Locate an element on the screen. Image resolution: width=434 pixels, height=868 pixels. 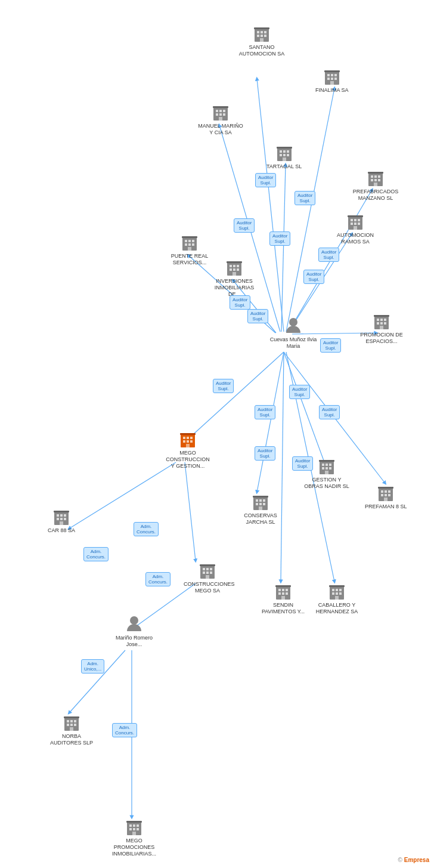
badge-auditor-4: AuditorSupl. is located at coordinates (280, 239).